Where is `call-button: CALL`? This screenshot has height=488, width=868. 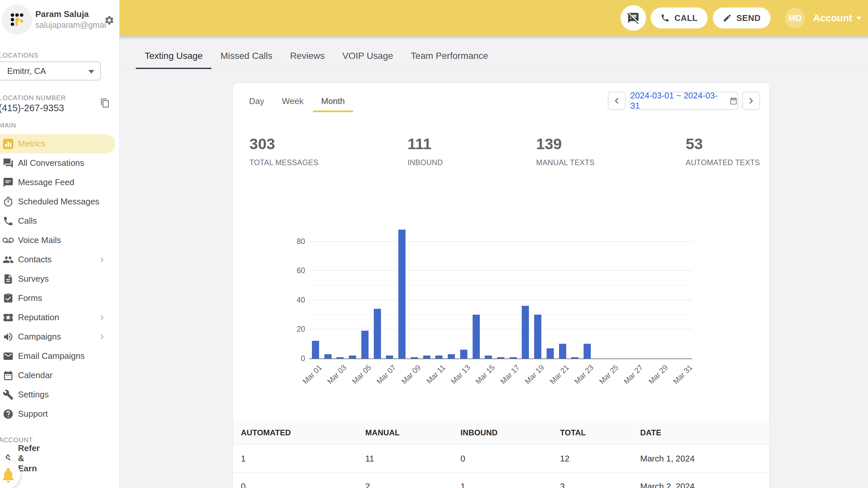
call-button: CALL is located at coordinates (679, 18).